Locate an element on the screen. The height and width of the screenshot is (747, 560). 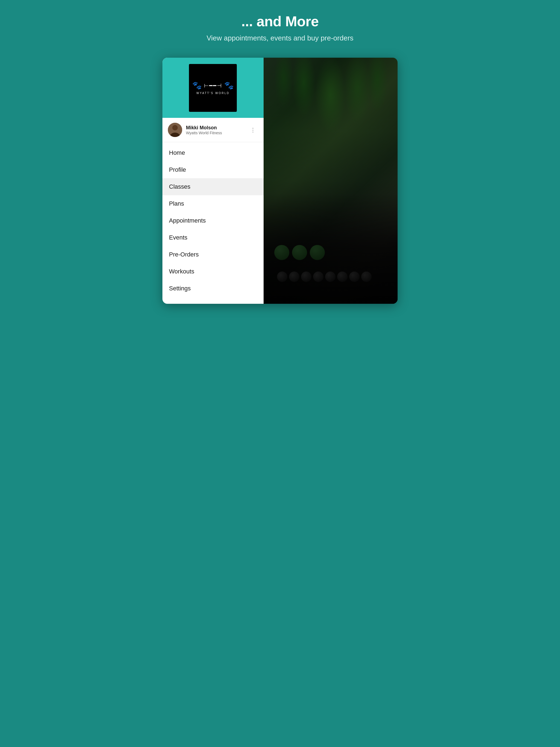
gym-background is located at coordinates (330, 181).